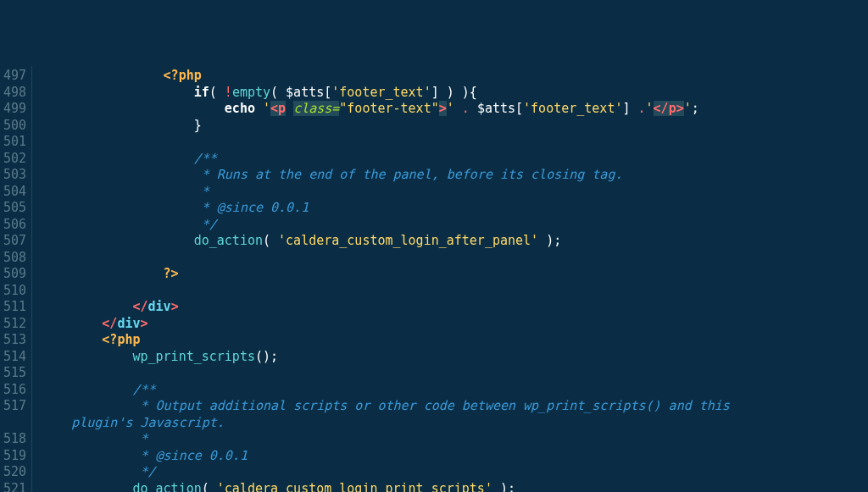 This screenshot has width=868, height=492. Describe the element at coordinates (409, 240) in the screenshot. I see `token: 'caldera_custom_login_after_panel'` at that location.